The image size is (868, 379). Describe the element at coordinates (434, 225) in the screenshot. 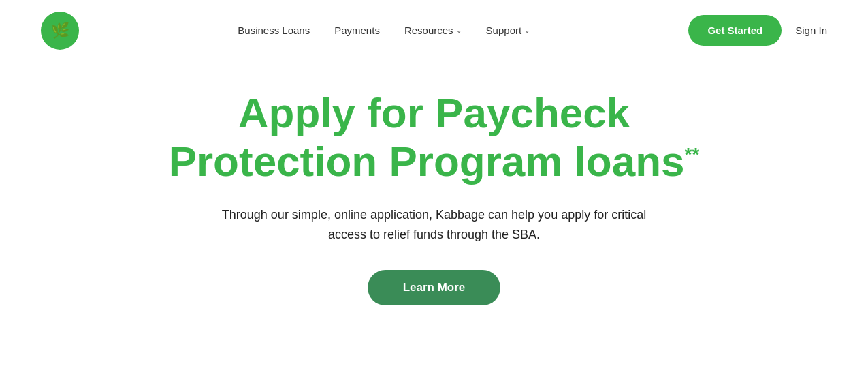

I see `hero-subtitle: Through our simple, online application, …` at that location.